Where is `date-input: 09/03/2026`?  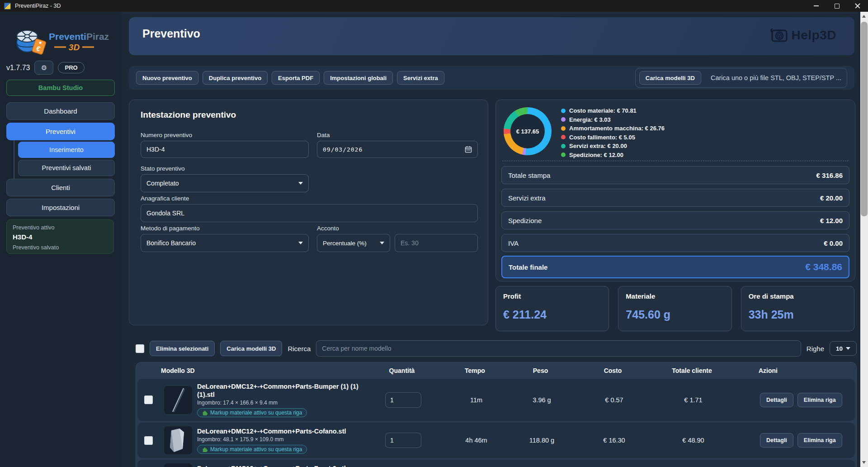 date-input: 09/03/2026 is located at coordinates (397, 149).